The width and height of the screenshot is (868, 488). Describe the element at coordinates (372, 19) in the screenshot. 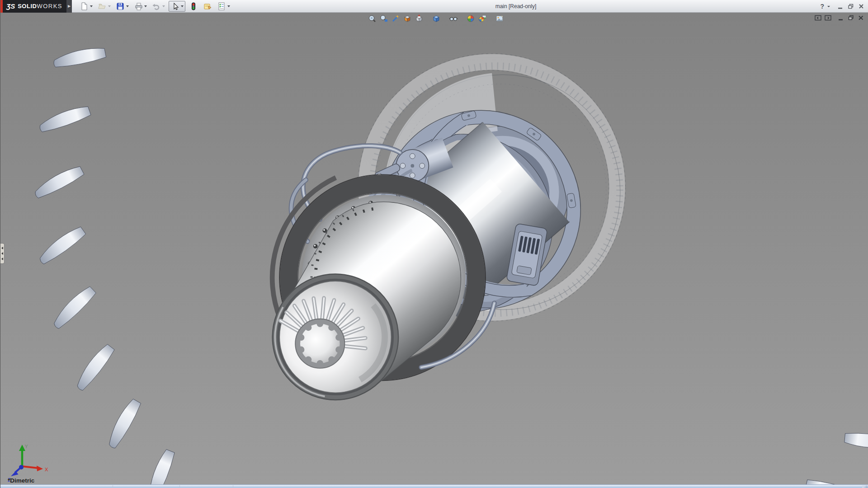

I see `zoom-to-fit-icon` at that location.